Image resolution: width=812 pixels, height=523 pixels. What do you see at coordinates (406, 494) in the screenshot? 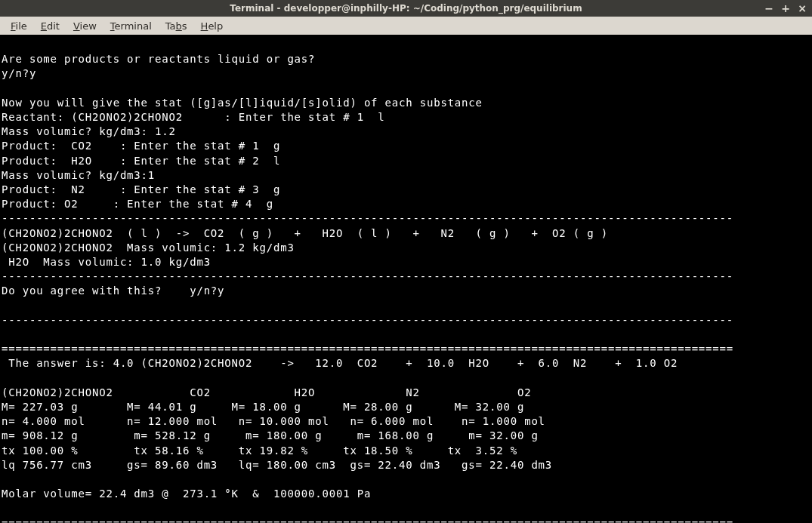
I see `terminal-line: Molar volume= 22.4 dm3 @ 273.1 °K & 1000…` at bounding box center [406, 494].